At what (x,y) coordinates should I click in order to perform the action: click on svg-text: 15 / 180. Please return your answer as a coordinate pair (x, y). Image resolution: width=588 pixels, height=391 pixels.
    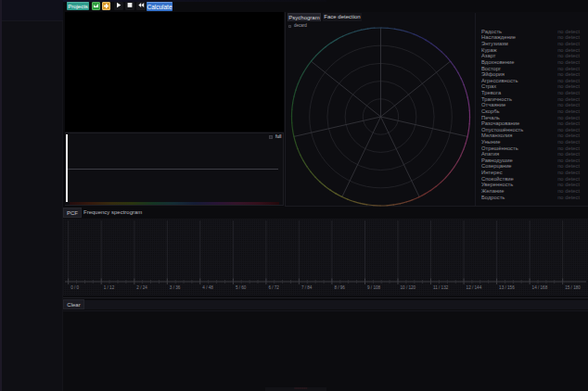
    Looking at the image, I should click on (573, 287).